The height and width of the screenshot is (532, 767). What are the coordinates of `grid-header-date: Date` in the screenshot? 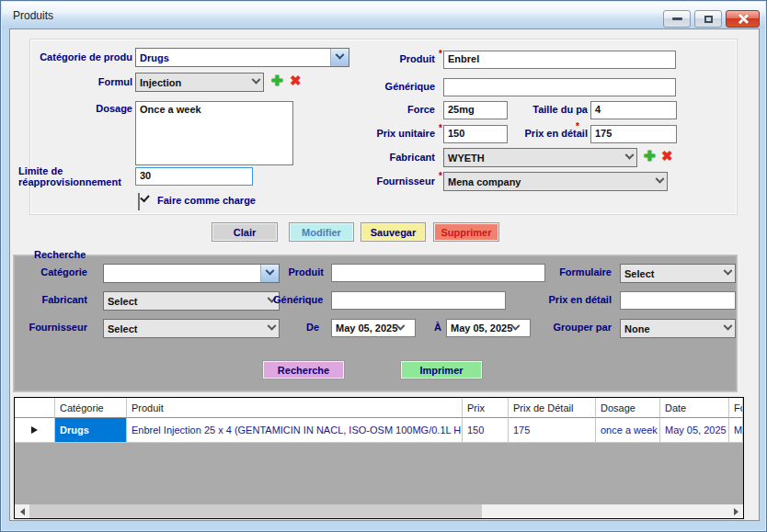 It's located at (695, 408).